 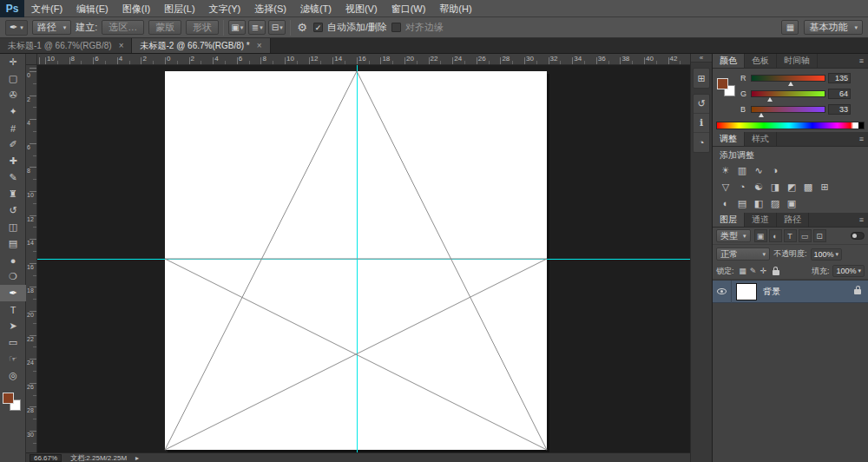 What do you see at coordinates (819, 236) in the screenshot?
I see `filter-smart-objects-icon: ⊡` at bounding box center [819, 236].